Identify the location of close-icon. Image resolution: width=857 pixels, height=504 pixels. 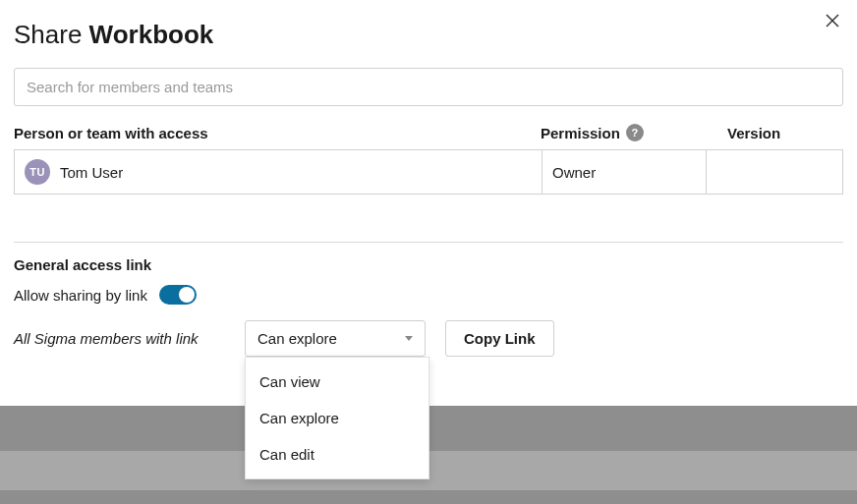
(832, 21).